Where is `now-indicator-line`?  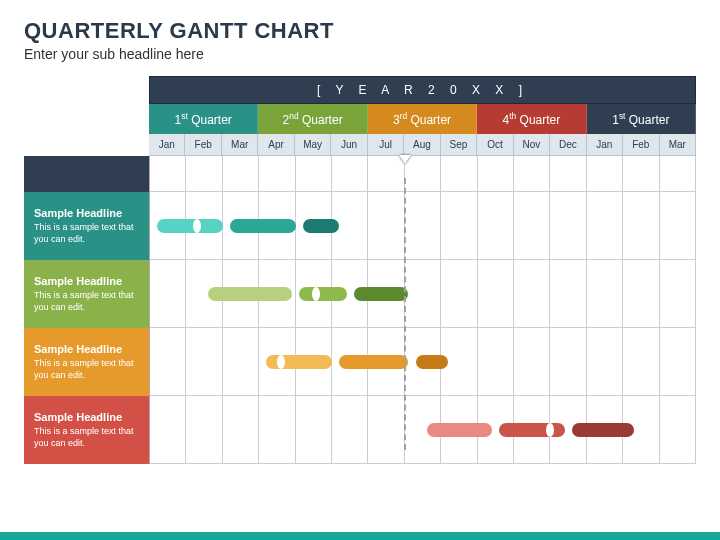 now-indicator-line is located at coordinates (405, 314).